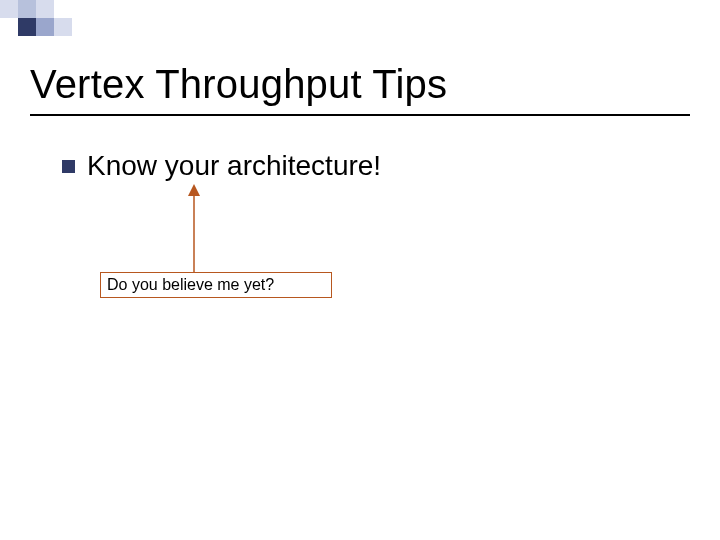 The image size is (720, 540). Describe the element at coordinates (234, 166) in the screenshot. I see `bullet-text: Know your architecture!` at that location.